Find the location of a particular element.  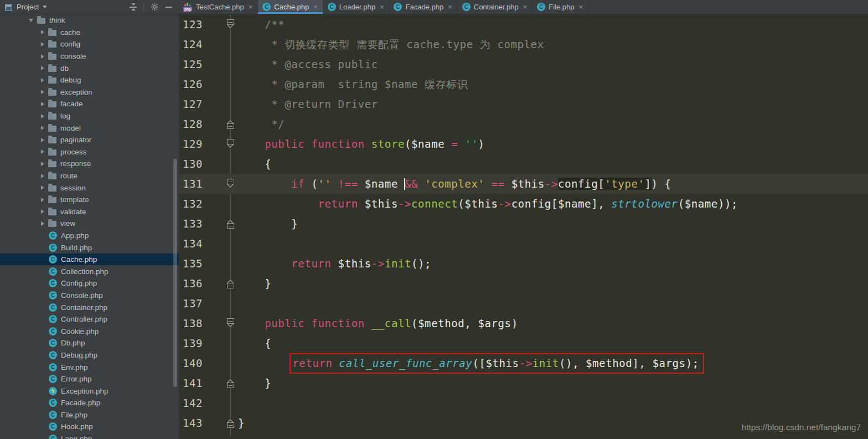

tree-item-think: think is located at coordinates (90, 20).